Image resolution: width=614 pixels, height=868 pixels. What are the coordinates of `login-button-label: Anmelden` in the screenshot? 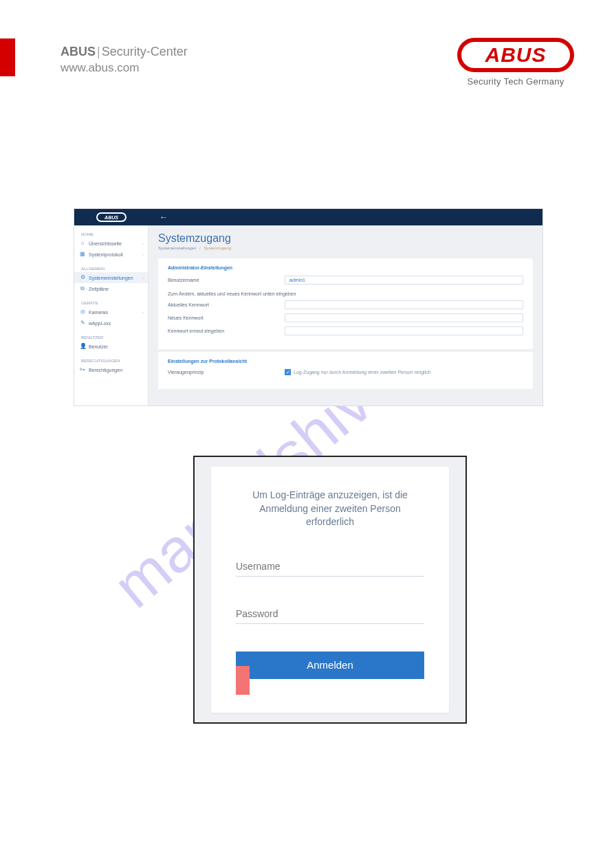 It's located at (330, 665).